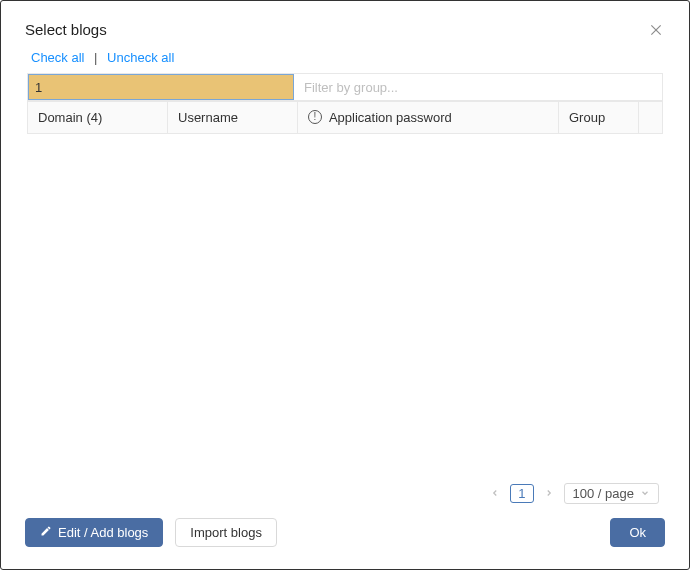 The width and height of the screenshot is (690, 570). Describe the element at coordinates (151, 532) in the screenshot. I see `footer-left: Edit / Add blogs Import blogs` at that location.